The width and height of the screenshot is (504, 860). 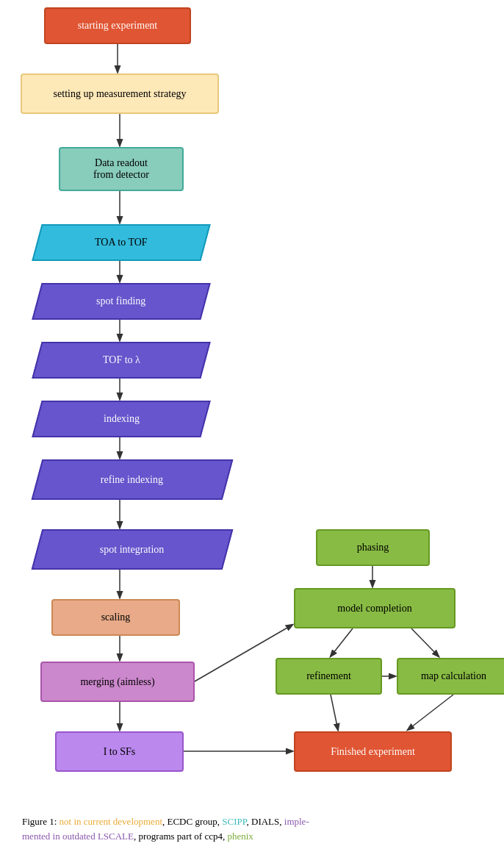 What do you see at coordinates (122, 419) in the screenshot?
I see `node-label-indexing: indexing` at bounding box center [122, 419].